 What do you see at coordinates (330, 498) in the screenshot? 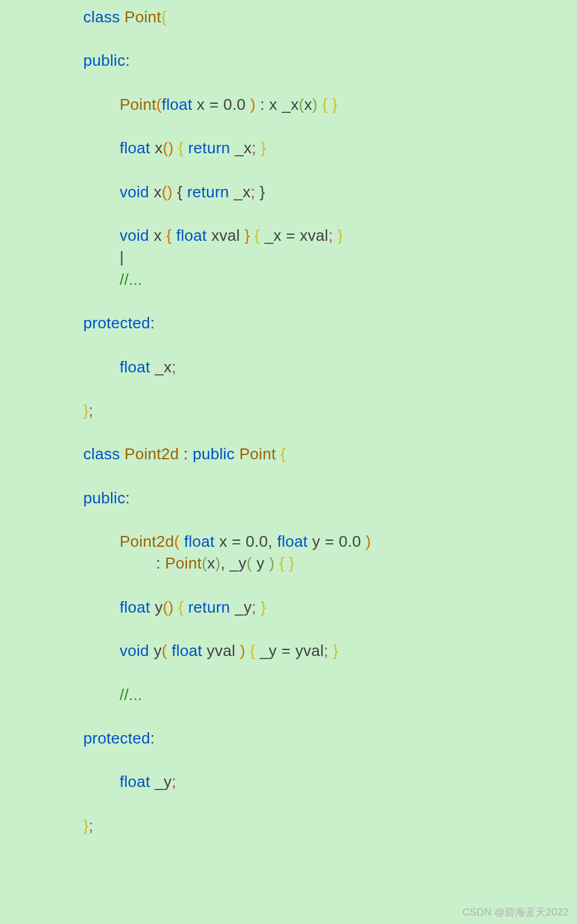
I see `line-public2: public:` at bounding box center [330, 498].